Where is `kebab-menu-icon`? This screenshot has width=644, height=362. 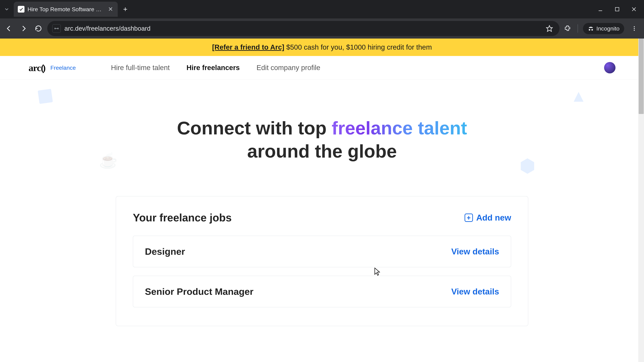 kebab-menu-icon is located at coordinates (634, 28).